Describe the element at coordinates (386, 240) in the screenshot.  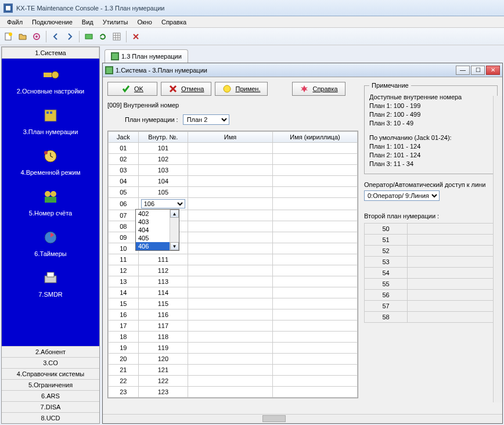
I see `sp-cell-num: 51` at that location.